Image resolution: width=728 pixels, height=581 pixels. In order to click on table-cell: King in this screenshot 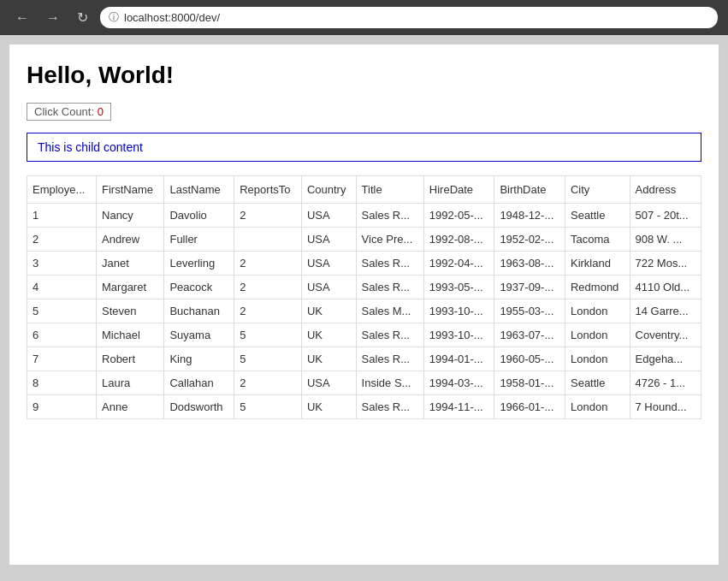, I will do `click(199, 359)`.